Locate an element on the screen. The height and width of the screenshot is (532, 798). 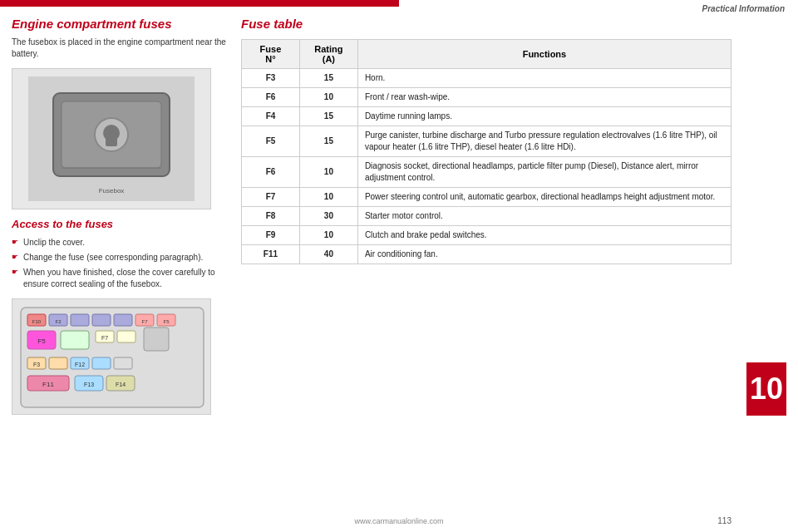
table-row: F1140Air conditioning fan. is located at coordinates (487, 254).